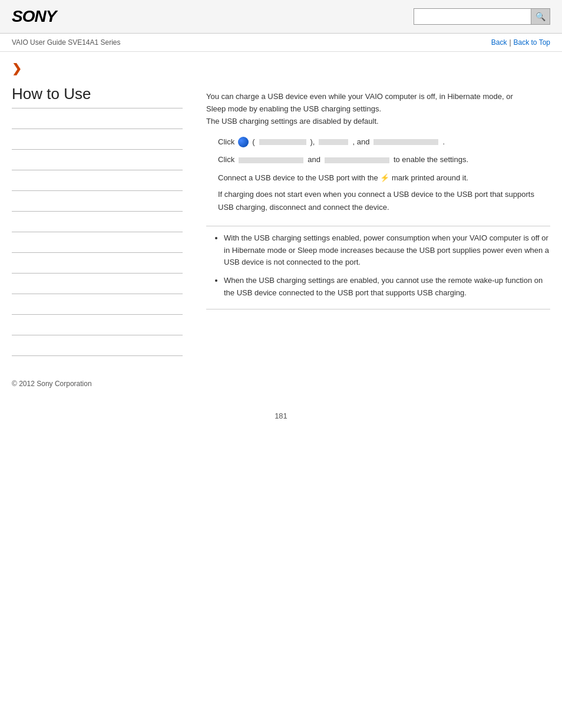  I want to click on step1-click-label: Click, so click(226, 142).